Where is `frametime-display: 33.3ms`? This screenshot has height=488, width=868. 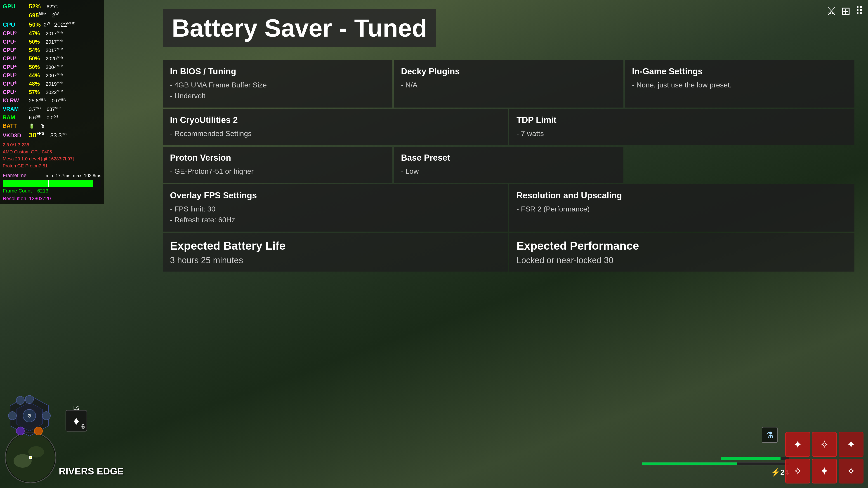
frametime-display: 33.3ms is located at coordinates (58, 135).